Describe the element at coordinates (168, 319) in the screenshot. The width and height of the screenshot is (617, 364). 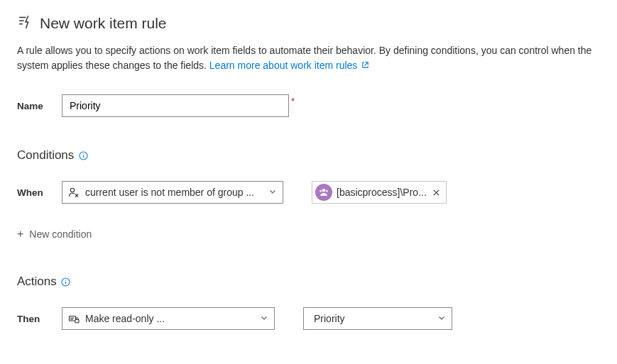
I see `action-type-dropdown: Make read-only ...` at that location.